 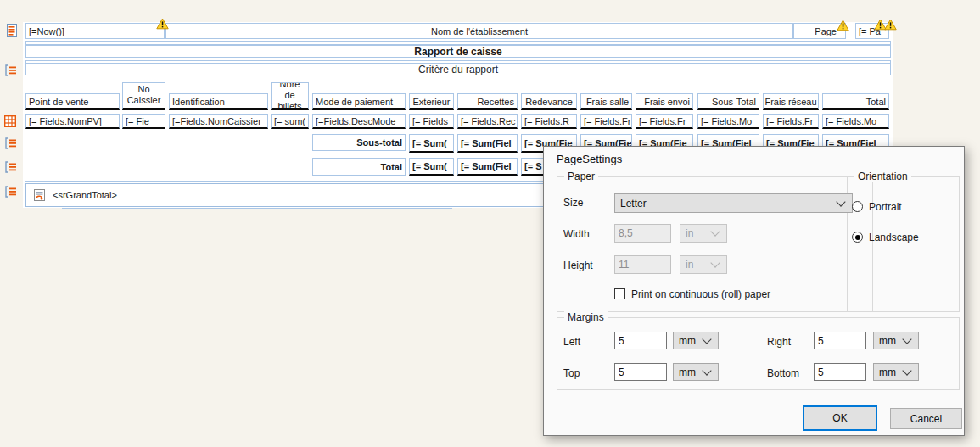 What do you see at coordinates (95, 31) in the screenshot?
I see `now-expression-textbox: [=Now()]` at bounding box center [95, 31].